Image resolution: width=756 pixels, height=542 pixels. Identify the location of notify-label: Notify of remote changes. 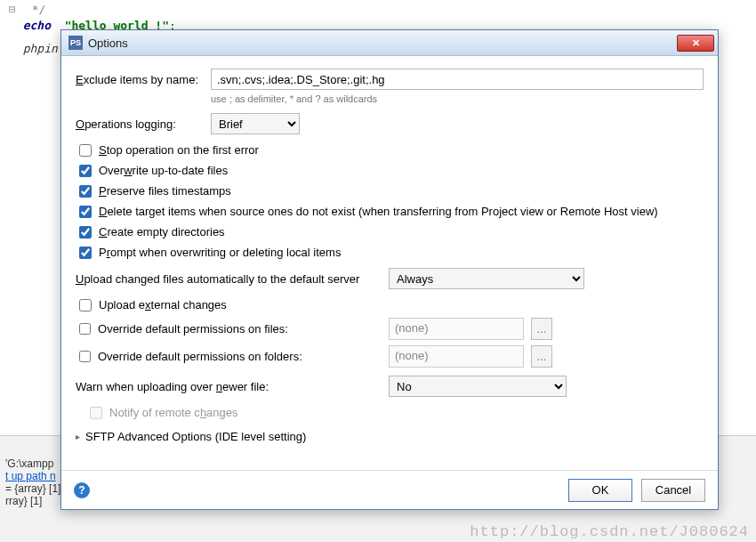
(174, 413).